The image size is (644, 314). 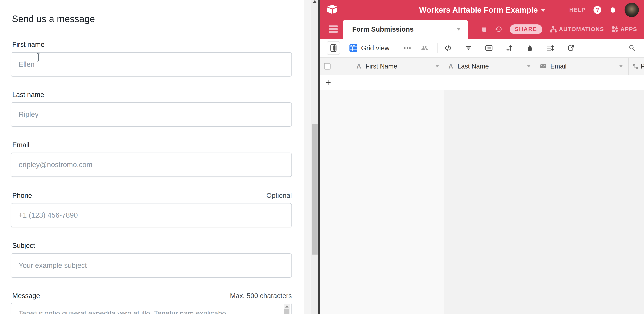 What do you see at coordinates (327, 66) in the screenshot?
I see `select-all-checkbox` at bounding box center [327, 66].